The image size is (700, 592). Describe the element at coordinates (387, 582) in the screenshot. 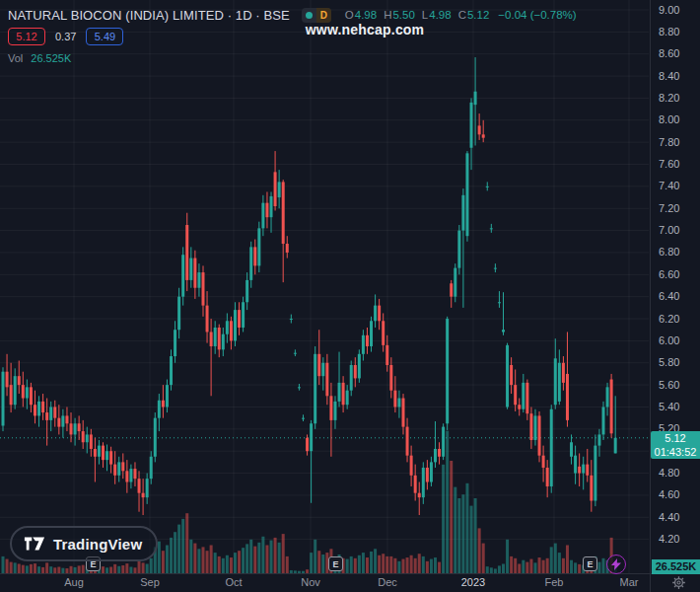

I see `svg-text: Dec` at that location.